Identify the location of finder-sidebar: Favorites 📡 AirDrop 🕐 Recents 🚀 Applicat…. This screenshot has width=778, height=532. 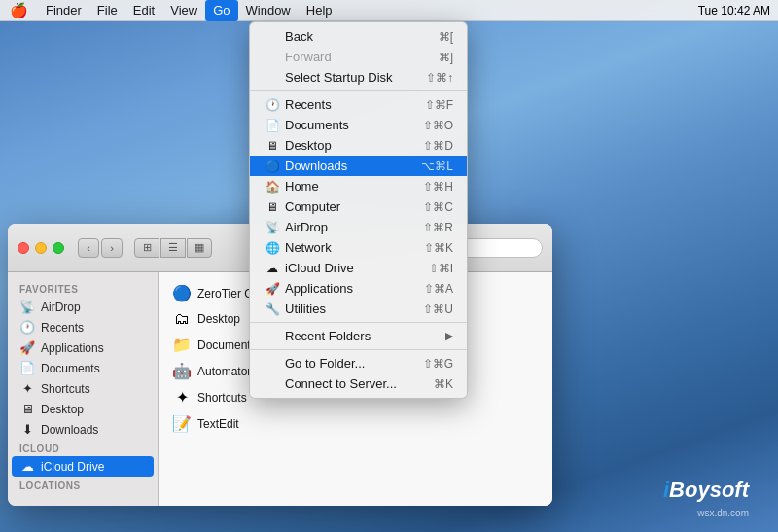
(84, 389).